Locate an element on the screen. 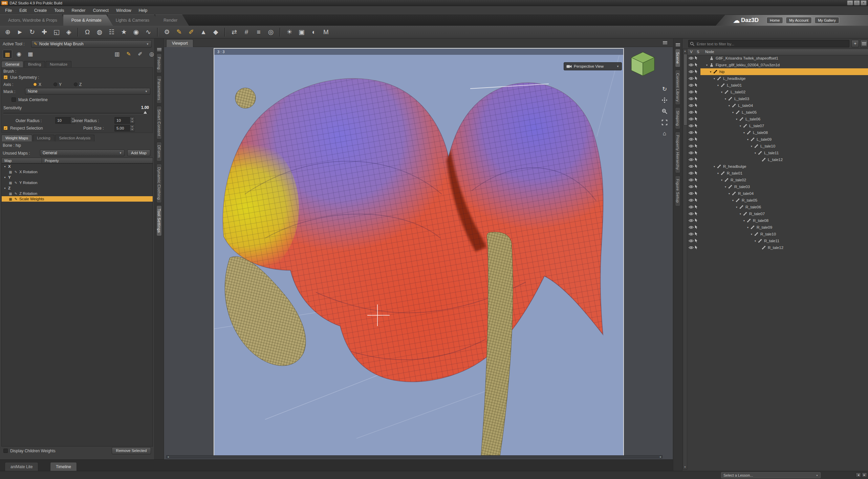  unused-maps-dropdown: General ▼ is located at coordinates (82, 153).